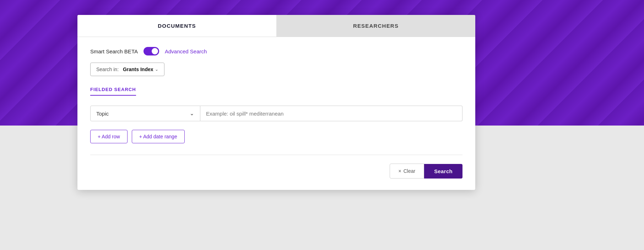 The image size is (644, 250). I want to click on search-in-dropdown: Search in: Grants Index ⌄, so click(127, 69).